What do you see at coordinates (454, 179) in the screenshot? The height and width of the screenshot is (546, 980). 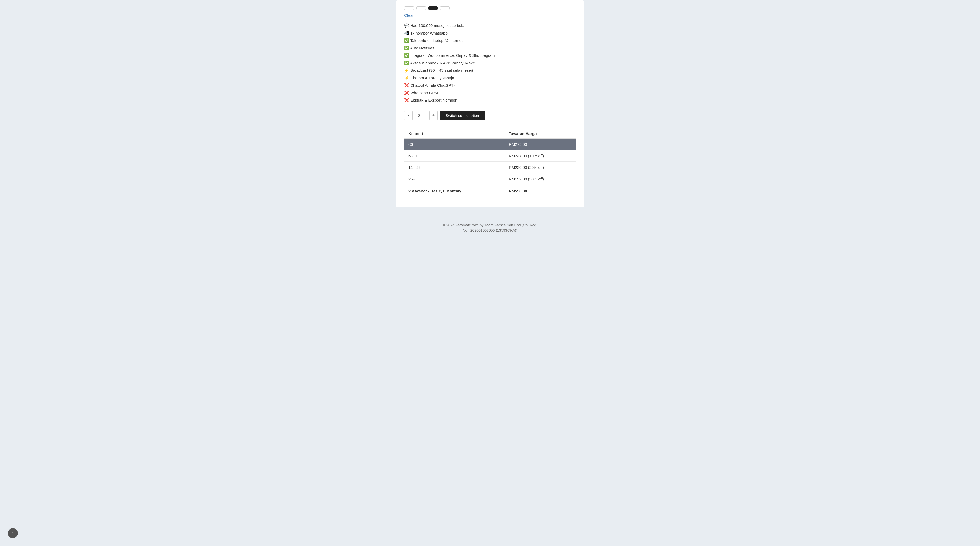 I see `row-qty: 26+` at bounding box center [454, 179].